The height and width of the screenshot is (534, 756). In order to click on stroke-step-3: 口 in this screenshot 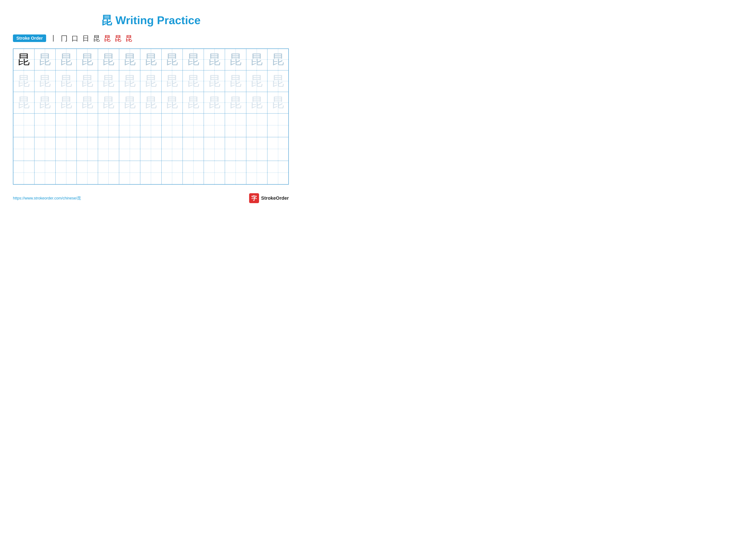, I will do `click(75, 38)`.